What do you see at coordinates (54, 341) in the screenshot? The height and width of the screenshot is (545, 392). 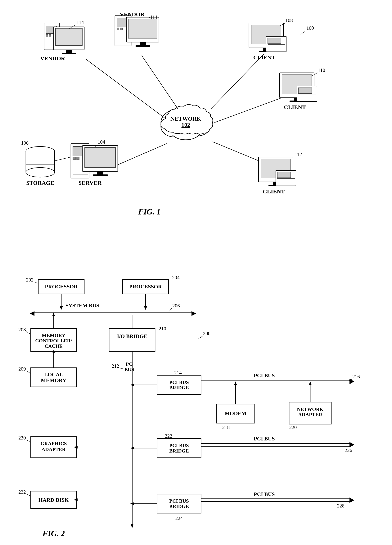 I see `svg-text: CONTROLLER/` at bounding box center [54, 341].